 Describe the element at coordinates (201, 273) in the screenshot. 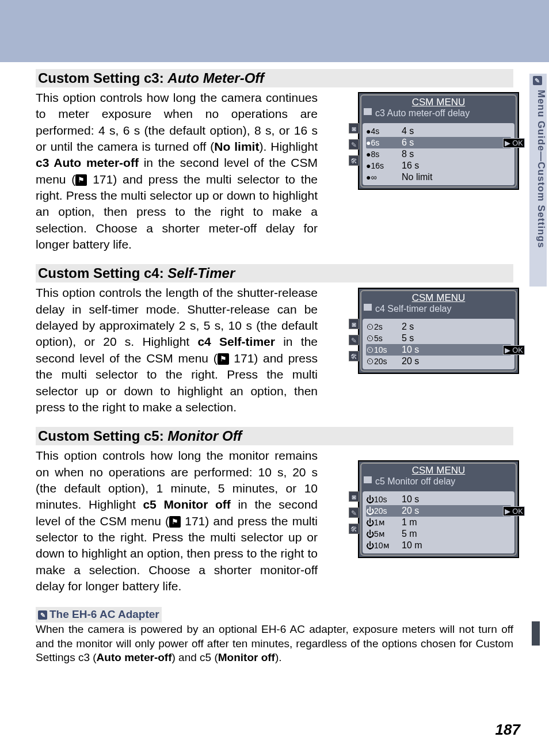

I see `heading-c4-italic: Self-Timer` at that location.